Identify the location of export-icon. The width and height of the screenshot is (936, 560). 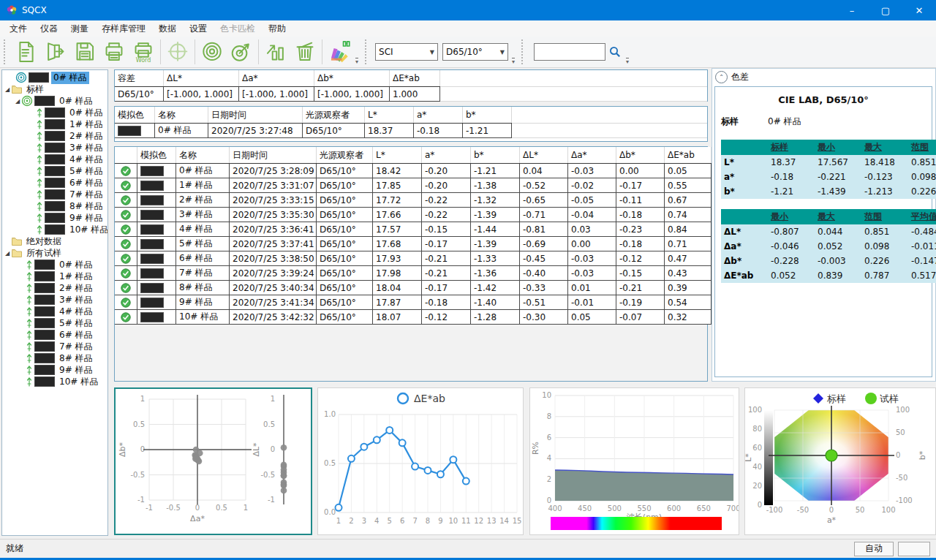
(56, 52).